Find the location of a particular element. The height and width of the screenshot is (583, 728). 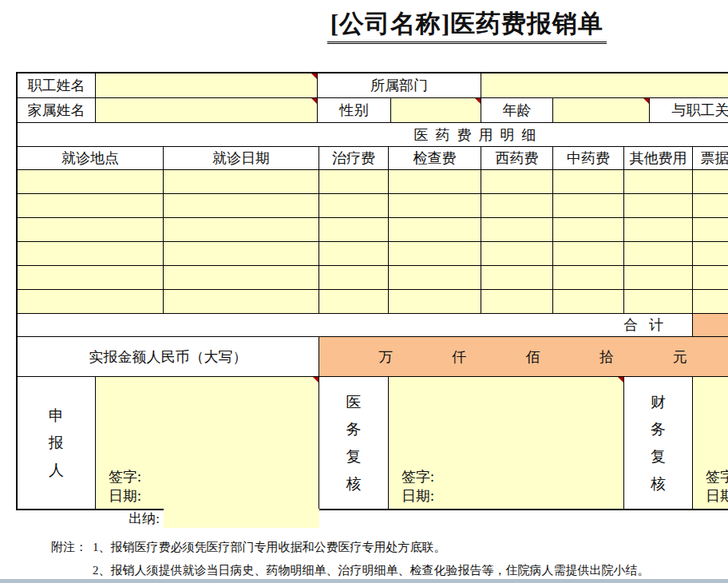

row-total: 合计 is located at coordinates (373, 326).